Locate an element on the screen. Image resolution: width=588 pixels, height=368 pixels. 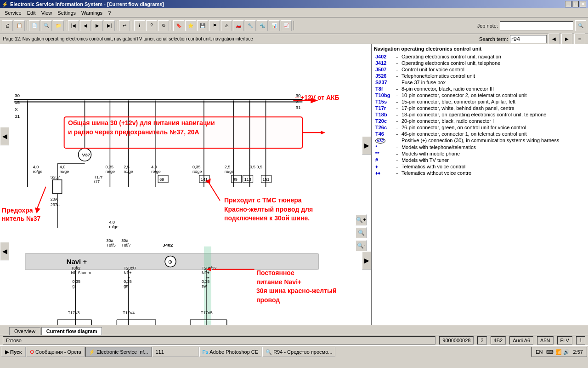
tab-bar: Overview Current flow diagram is located at coordinates (294, 330).